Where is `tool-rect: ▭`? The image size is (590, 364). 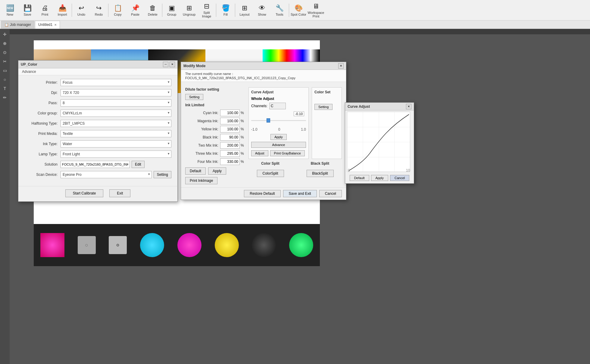
tool-rect: ▭ is located at coordinates (5, 70).